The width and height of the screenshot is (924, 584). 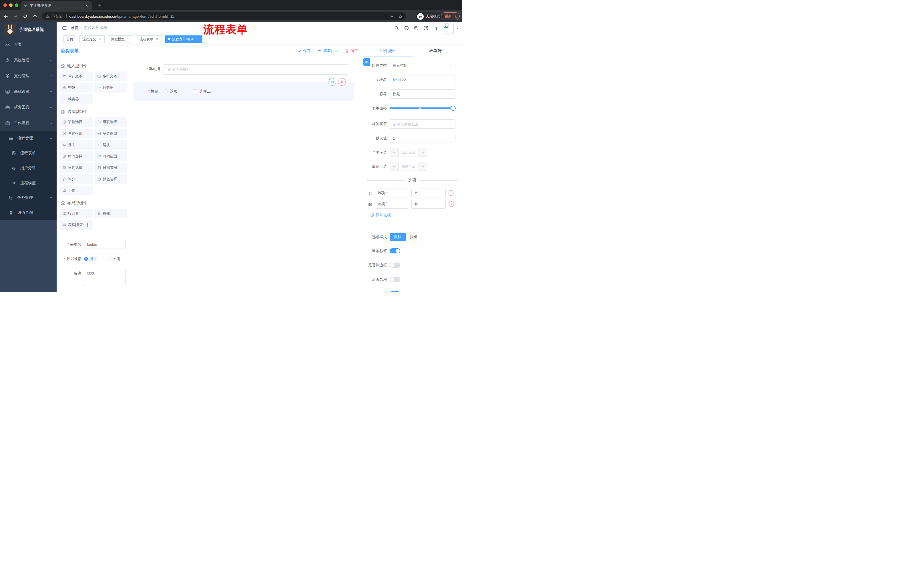 What do you see at coordinates (414, 215) in the screenshot?
I see `add-option-button: 添加选项` at bounding box center [414, 215].